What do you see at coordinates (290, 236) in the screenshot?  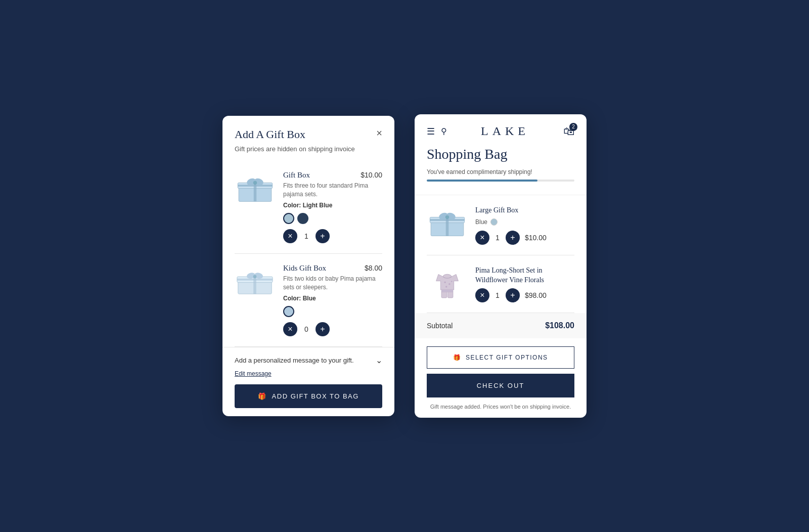 I see `qty-decrease-1: ×` at bounding box center [290, 236].